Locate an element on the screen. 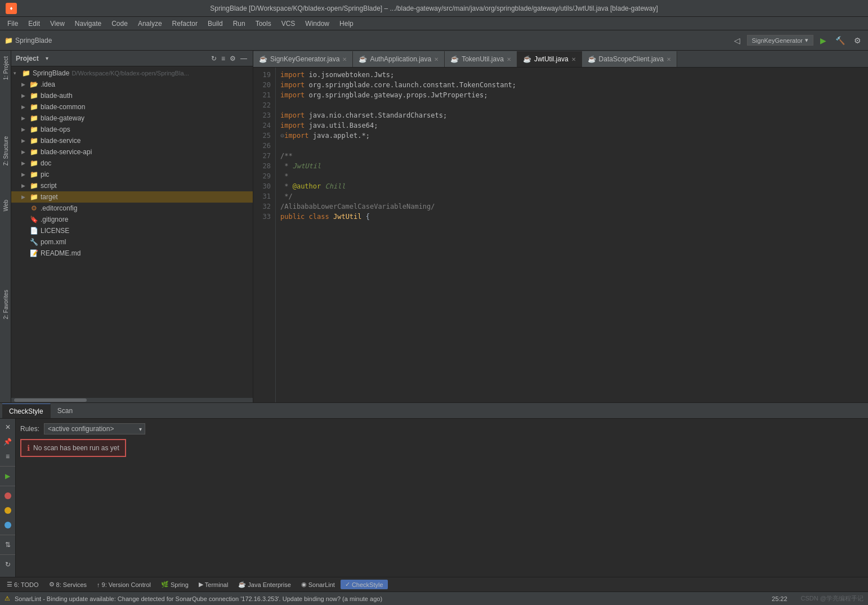  services-icon: ⚙ is located at coordinates (52, 584).